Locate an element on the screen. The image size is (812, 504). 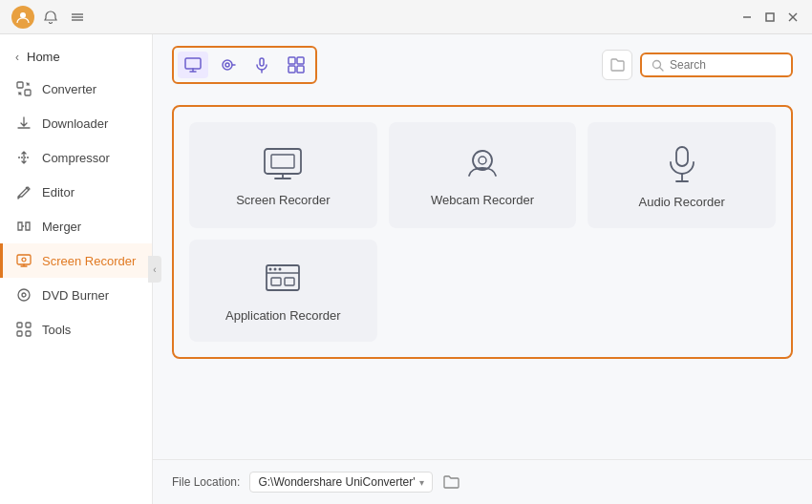
open-folder-button is located at coordinates (451, 482).